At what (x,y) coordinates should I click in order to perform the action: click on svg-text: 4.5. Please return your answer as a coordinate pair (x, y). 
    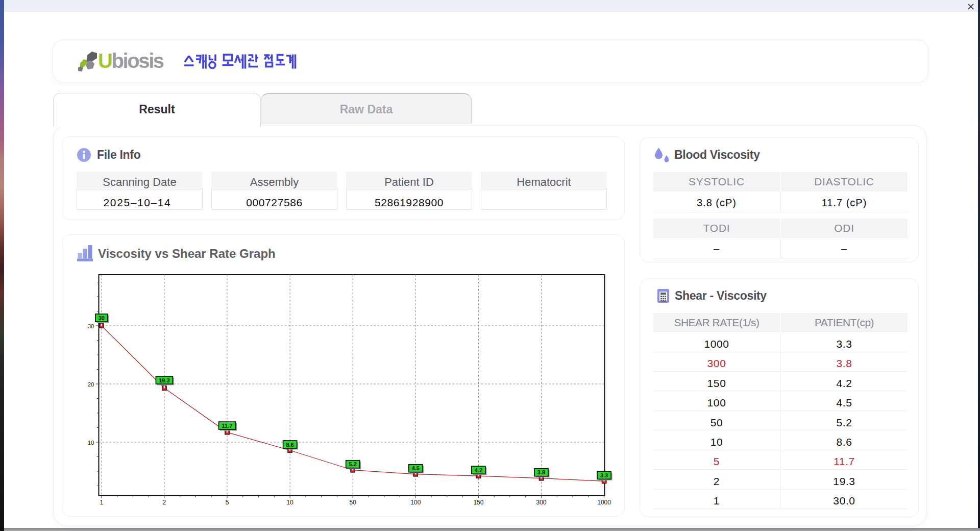
    Looking at the image, I should click on (415, 468).